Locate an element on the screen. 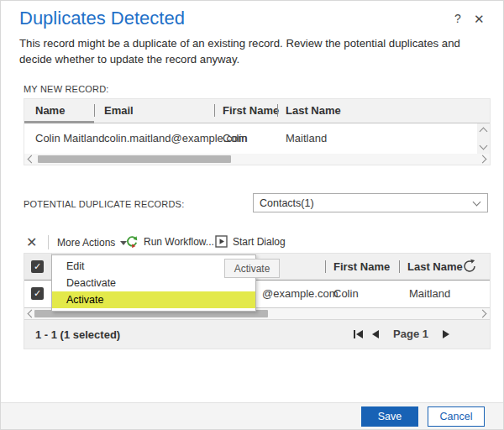 The width and height of the screenshot is (504, 430). table-row: Colin Maitland colin.maitland@example.co… is located at coordinates (257, 139).